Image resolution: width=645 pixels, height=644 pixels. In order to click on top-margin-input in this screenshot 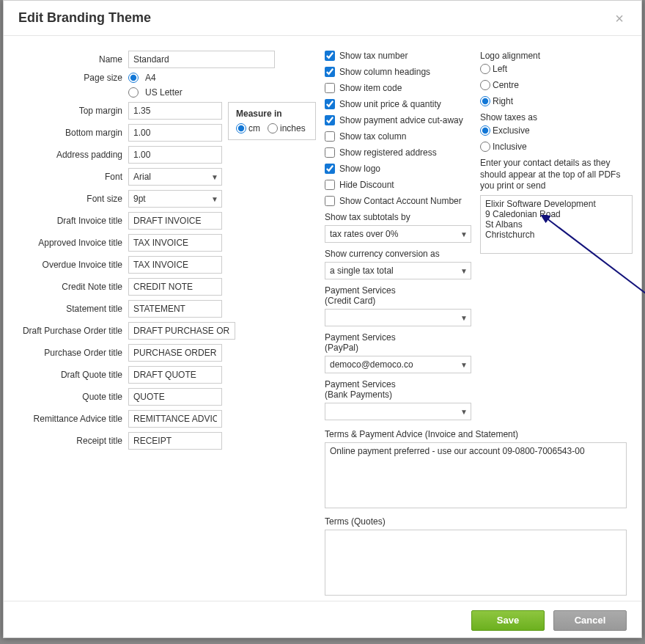, I will do `click(175, 111)`.